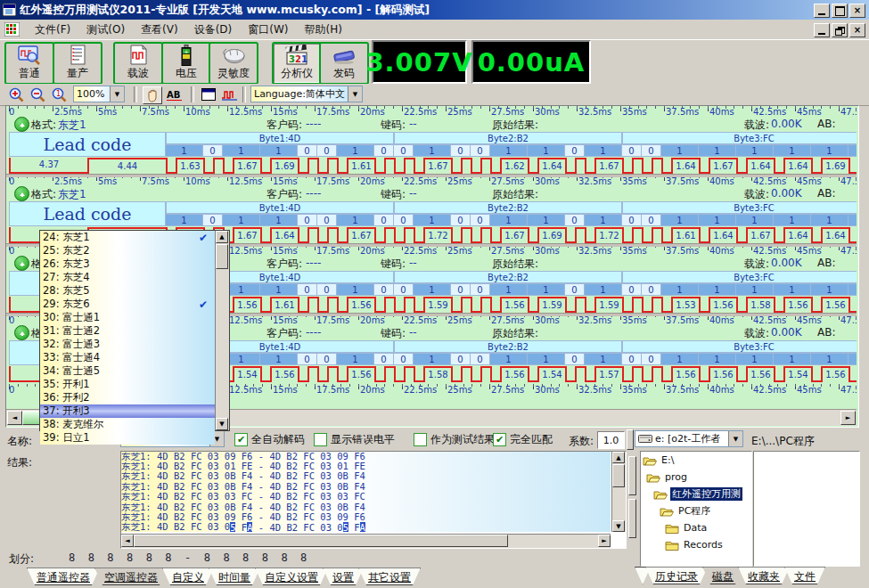 The height and width of the screenshot is (588, 869). Describe the element at coordinates (234, 576) in the screenshot. I see `mode-tab: 时间量` at that location.